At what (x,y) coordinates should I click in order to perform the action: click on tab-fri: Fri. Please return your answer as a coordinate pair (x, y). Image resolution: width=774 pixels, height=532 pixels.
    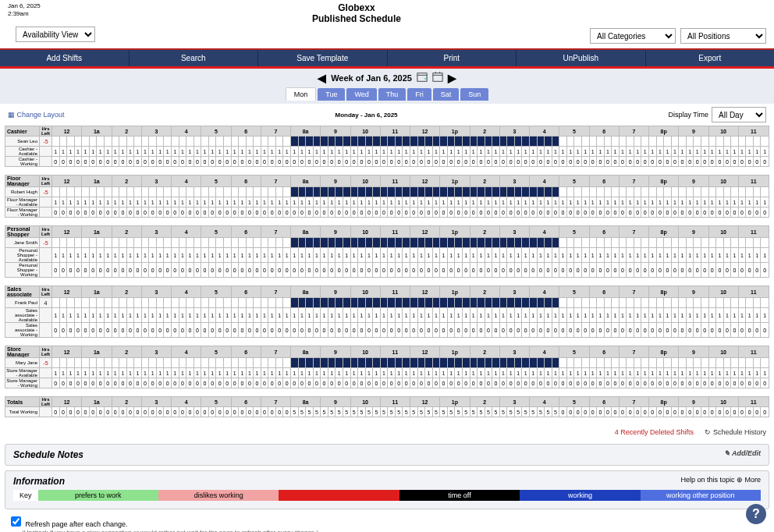
    Looking at the image, I should click on (420, 94).